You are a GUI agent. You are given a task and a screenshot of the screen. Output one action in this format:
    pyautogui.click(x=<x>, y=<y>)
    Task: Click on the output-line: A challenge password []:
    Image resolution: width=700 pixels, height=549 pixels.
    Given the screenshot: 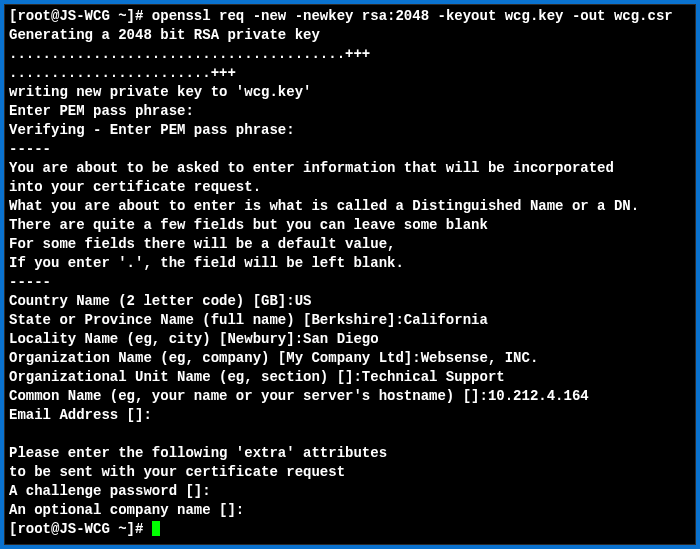 What is the action you would take?
    pyautogui.click(x=110, y=491)
    